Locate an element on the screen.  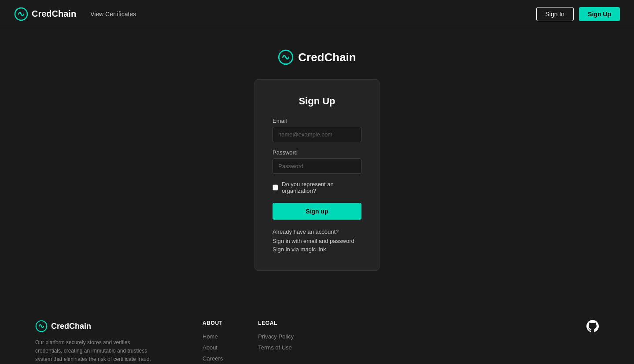
footer-about-heading: ABOUT is located at coordinates (213, 323).